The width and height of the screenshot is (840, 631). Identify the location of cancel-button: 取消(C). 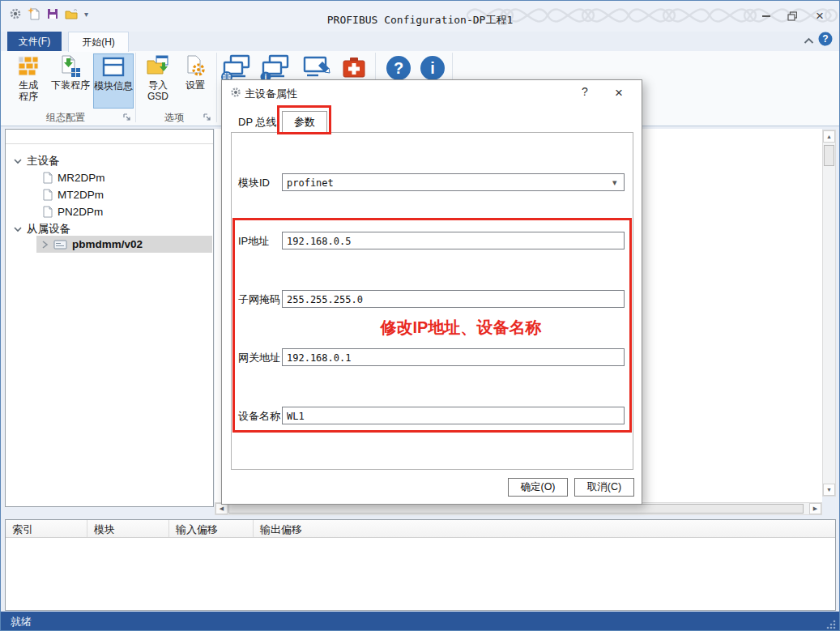
(604, 488).